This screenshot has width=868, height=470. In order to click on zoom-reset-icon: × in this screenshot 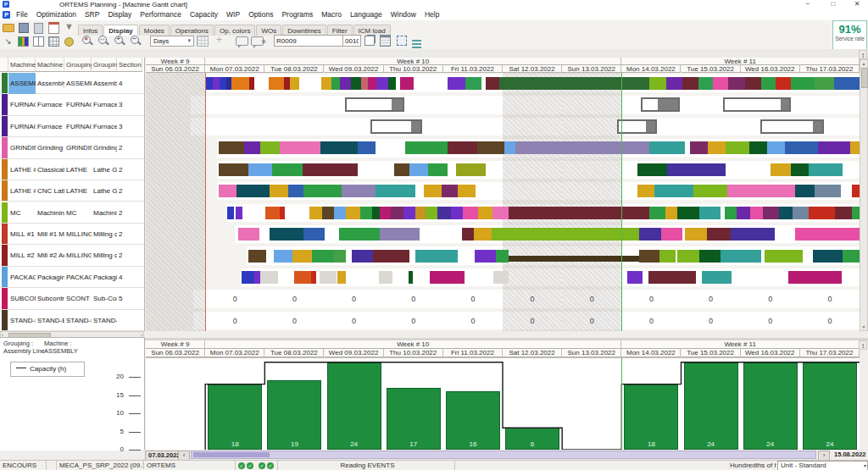, I will do `click(87, 41)`.